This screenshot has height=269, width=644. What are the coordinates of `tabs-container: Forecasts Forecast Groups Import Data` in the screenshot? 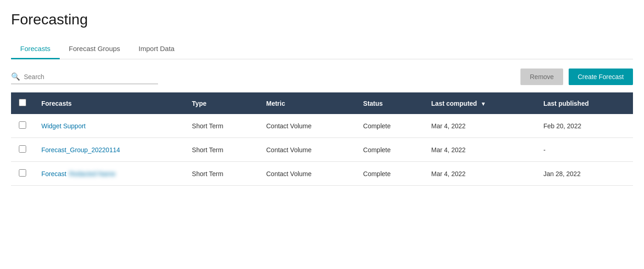 It's located at (322, 49).